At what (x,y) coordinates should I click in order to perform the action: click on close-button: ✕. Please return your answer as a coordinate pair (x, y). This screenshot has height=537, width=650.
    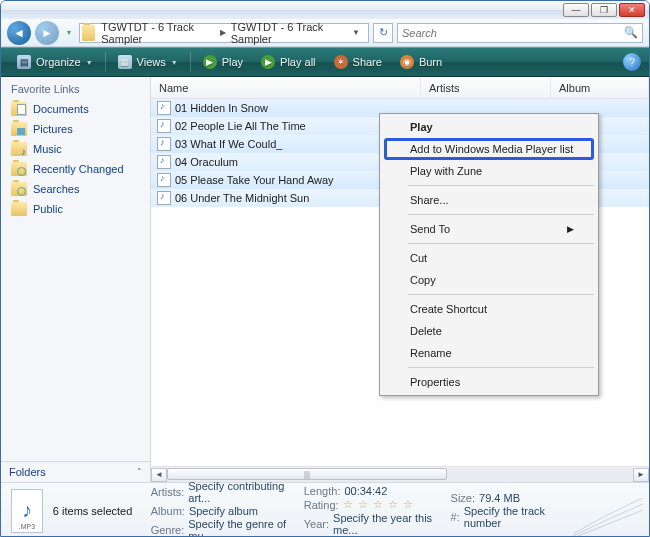
    Looking at the image, I should click on (632, 10).